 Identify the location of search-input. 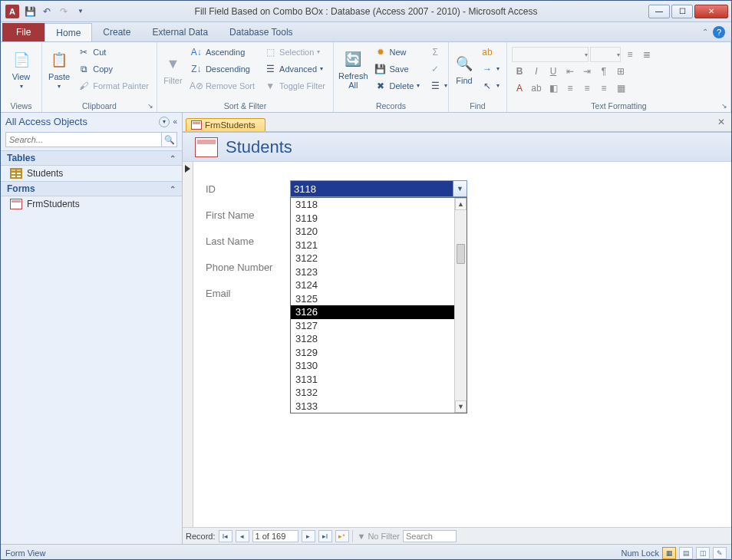
(84, 140).